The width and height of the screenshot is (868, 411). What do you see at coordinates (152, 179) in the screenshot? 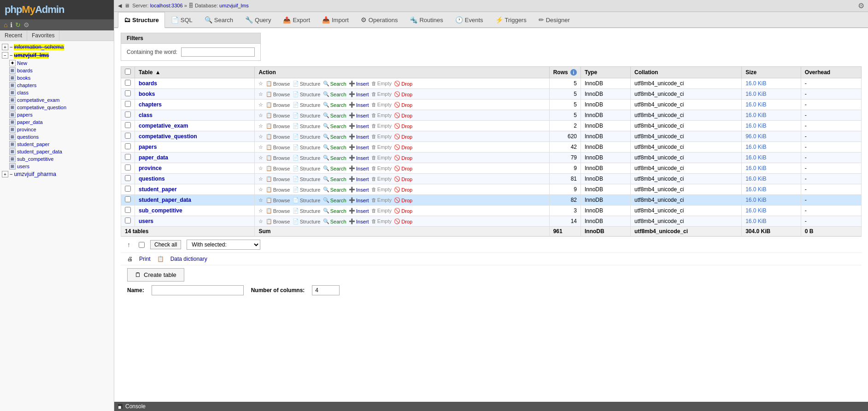
I see `table-name-link: questions` at bounding box center [152, 179].